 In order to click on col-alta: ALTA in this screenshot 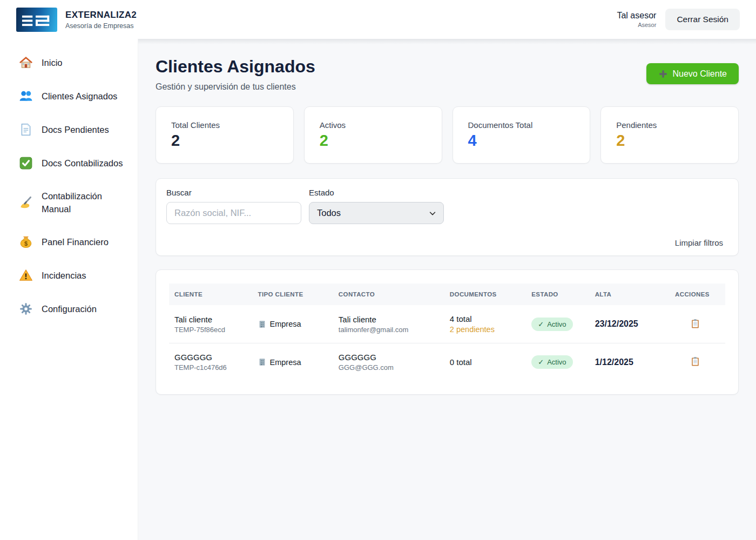, I will do `click(630, 294)`.